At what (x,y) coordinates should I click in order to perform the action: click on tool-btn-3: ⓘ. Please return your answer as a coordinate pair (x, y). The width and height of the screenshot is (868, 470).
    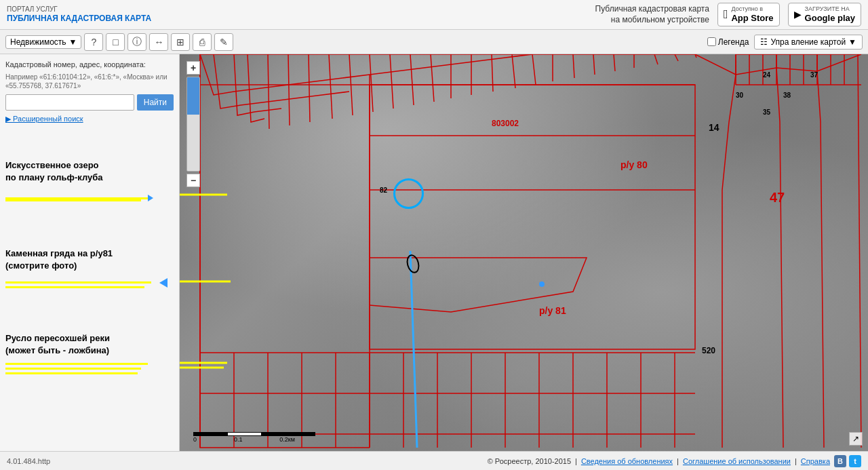
    Looking at the image, I should click on (137, 42).